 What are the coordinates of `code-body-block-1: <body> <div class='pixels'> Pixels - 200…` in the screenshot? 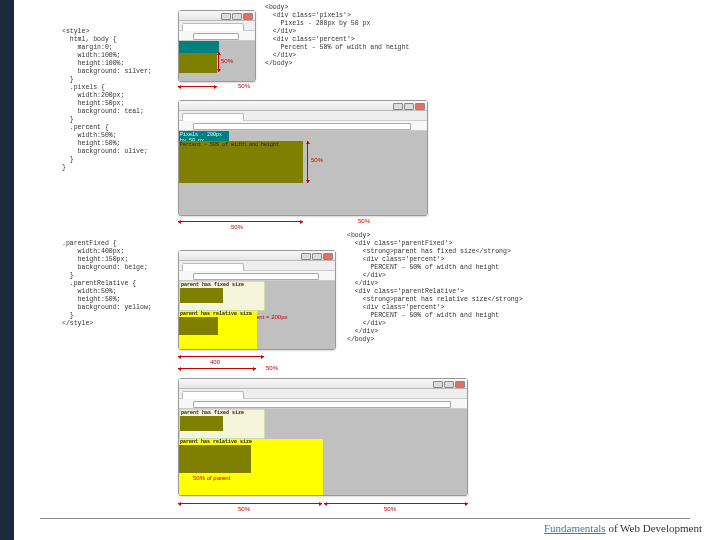 It's located at (337, 36).